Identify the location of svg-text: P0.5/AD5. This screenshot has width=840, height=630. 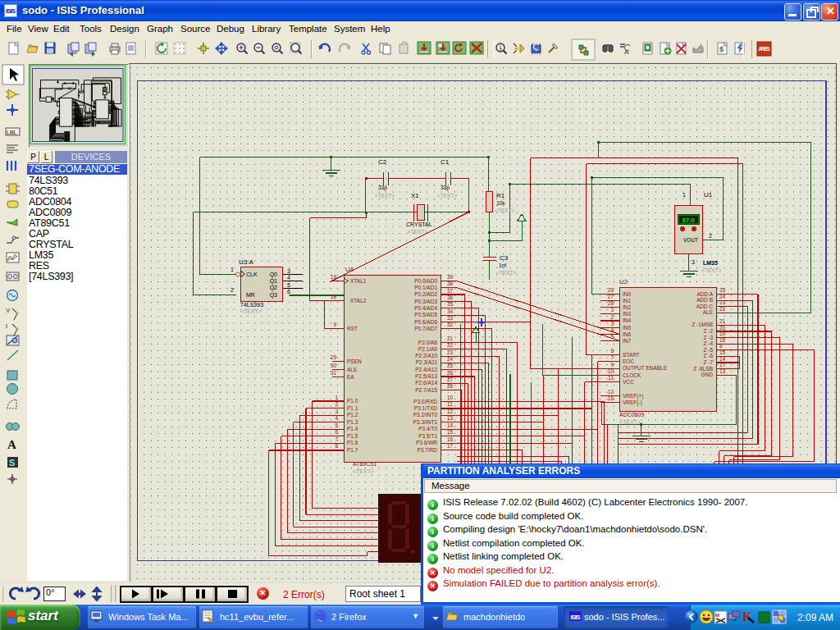
(426, 315).